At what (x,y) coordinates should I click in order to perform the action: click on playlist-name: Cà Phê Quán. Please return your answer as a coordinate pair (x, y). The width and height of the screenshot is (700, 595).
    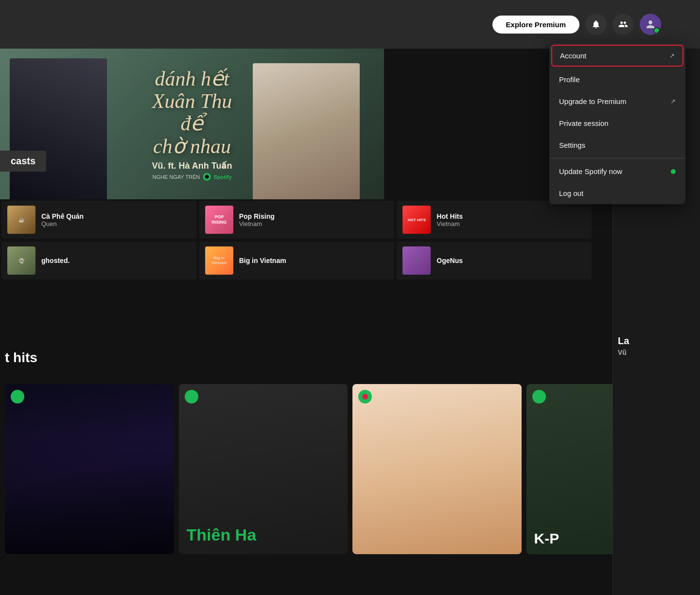
    Looking at the image, I should click on (116, 216).